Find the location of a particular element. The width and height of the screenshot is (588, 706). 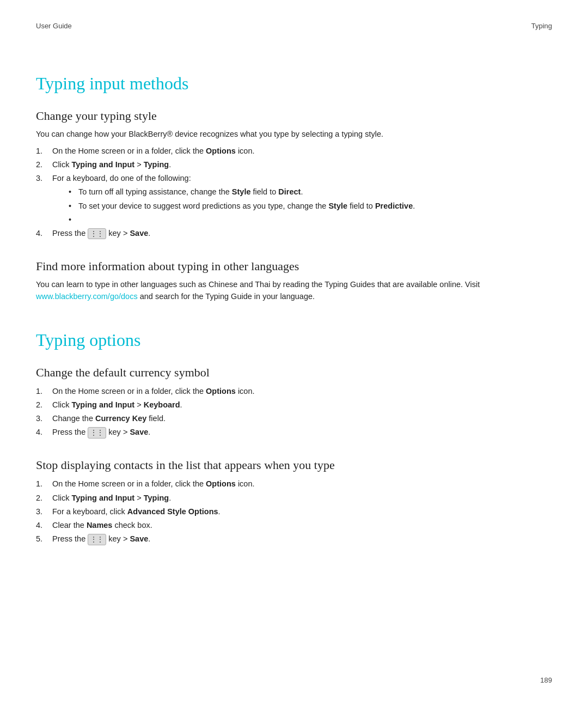

subsection-stop-contacts: Stop displaying contacts in the list tha… is located at coordinates (294, 502).